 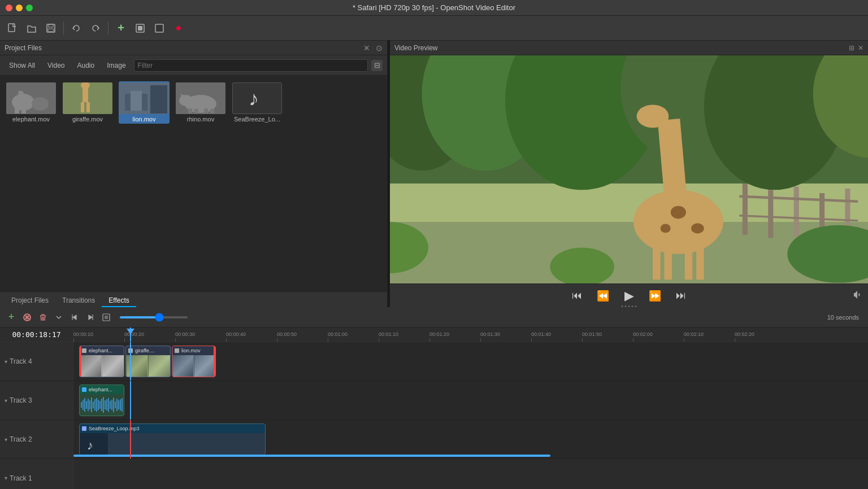 What do you see at coordinates (629, 48) in the screenshot?
I see `video-preview-header: Video Preview ⊞ ✕` at bounding box center [629, 48].